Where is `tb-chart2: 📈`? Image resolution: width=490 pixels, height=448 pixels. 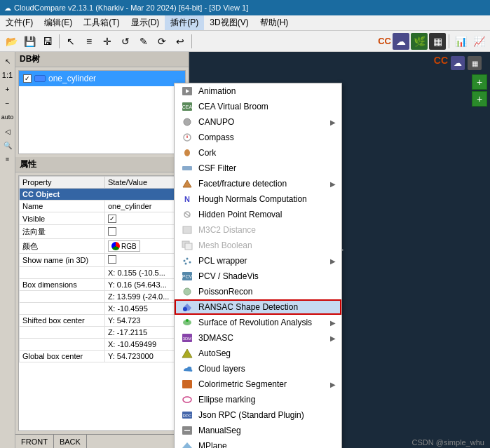
tb-chart2: 📈 is located at coordinates (479, 41).